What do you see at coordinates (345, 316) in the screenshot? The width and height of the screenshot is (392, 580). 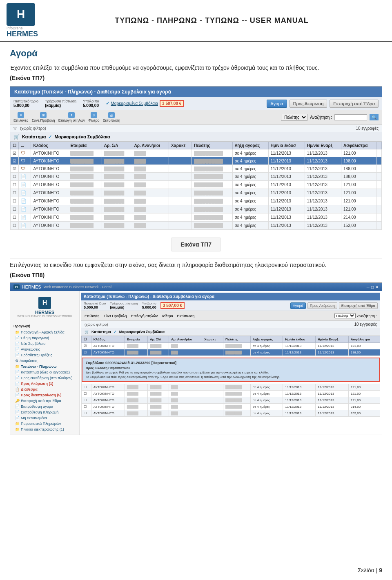 I see `b-pelatis-select: Πελάτης` at bounding box center [345, 316].